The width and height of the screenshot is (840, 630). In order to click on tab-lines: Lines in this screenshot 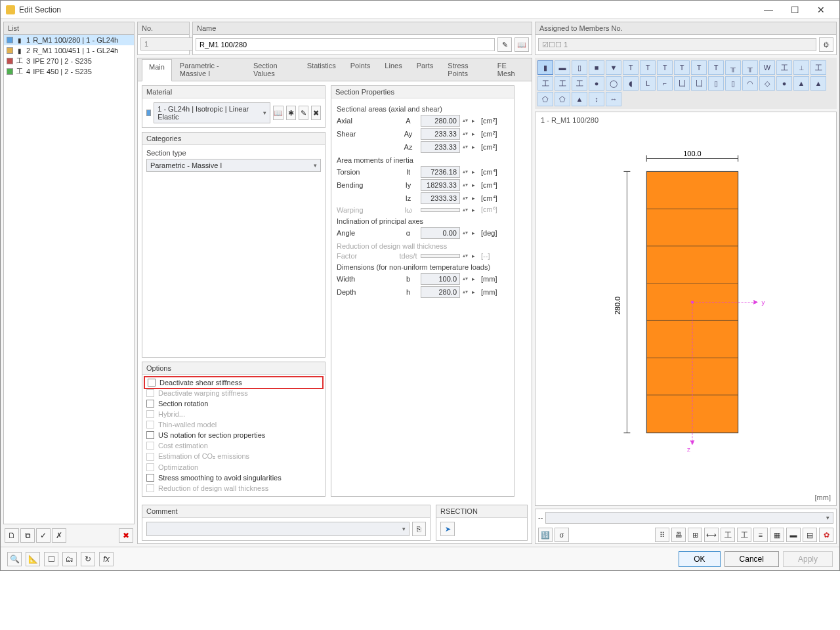, I will do `click(393, 70)`.